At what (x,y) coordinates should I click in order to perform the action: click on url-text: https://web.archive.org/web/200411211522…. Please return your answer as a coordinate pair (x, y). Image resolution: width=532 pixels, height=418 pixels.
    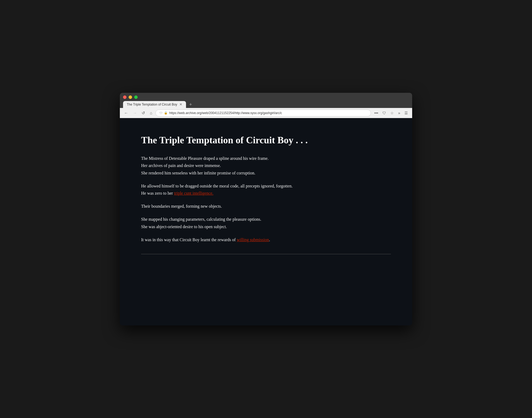
    Looking at the image, I should click on (268, 113).